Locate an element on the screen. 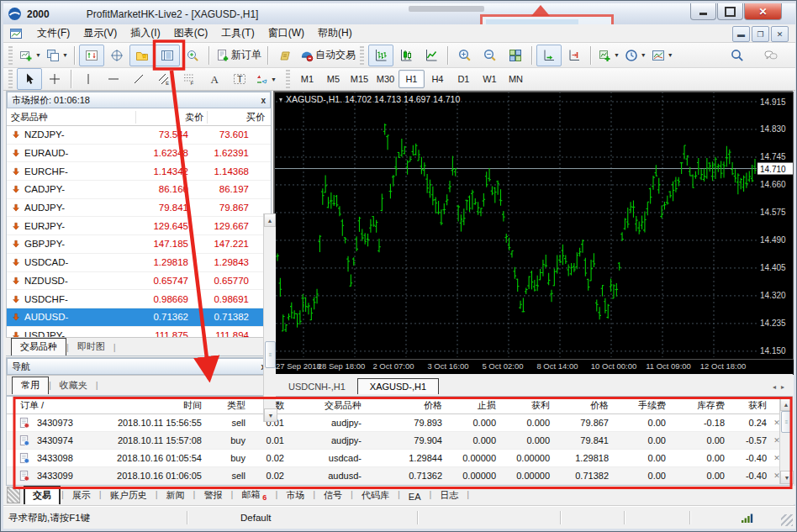 The width and height of the screenshot is (797, 532). market-watch-row: USDCAD- 1.29818 1.29843 is located at coordinates (139, 263).